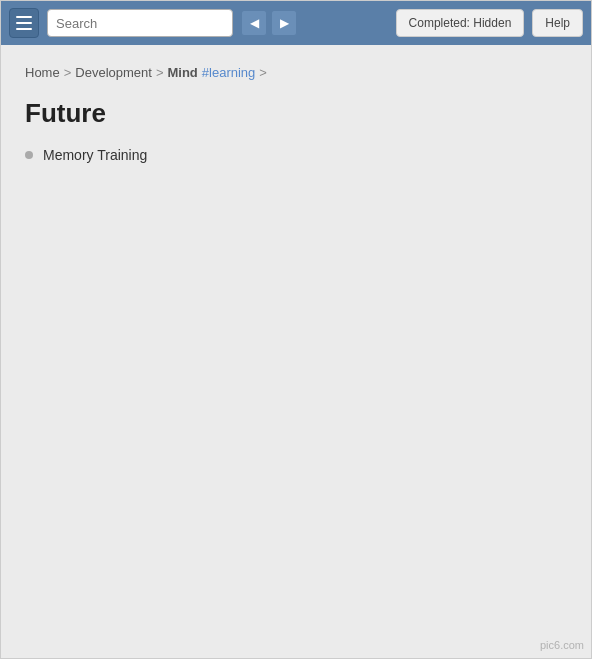  Describe the element at coordinates (68, 72) in the screenshot. I see `breadcrumb-sep-1: >` at that location.